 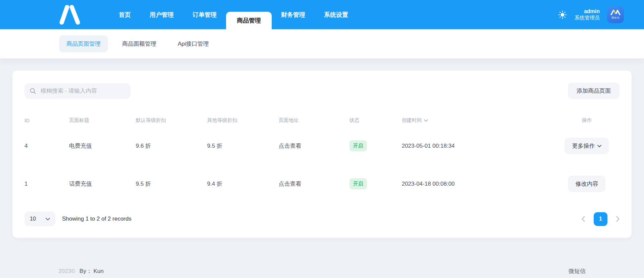 What do you see at coordinates (322, 120) in the screenshot?
I see `table-header-row: ID 页面标题 默认等级折扣 其他等级折扣 页面地址 状态 创建时间 操作` at bounding box center [322, 120].